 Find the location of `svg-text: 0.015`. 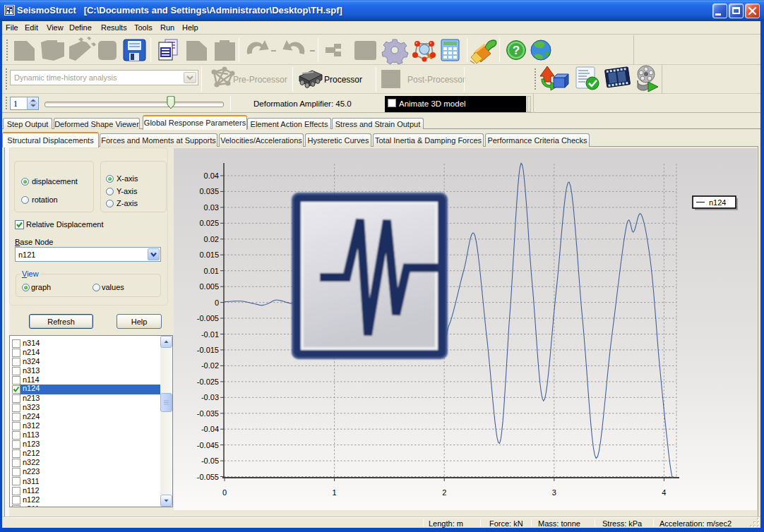

svg-text: 0.015 is located at coordinates (209, 255).